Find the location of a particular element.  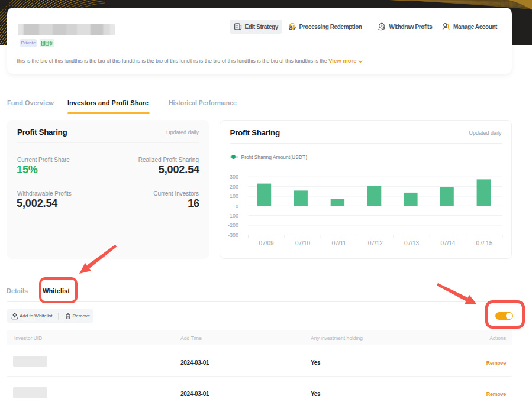

svg-text: 200 is located at coordinates (234, 187).